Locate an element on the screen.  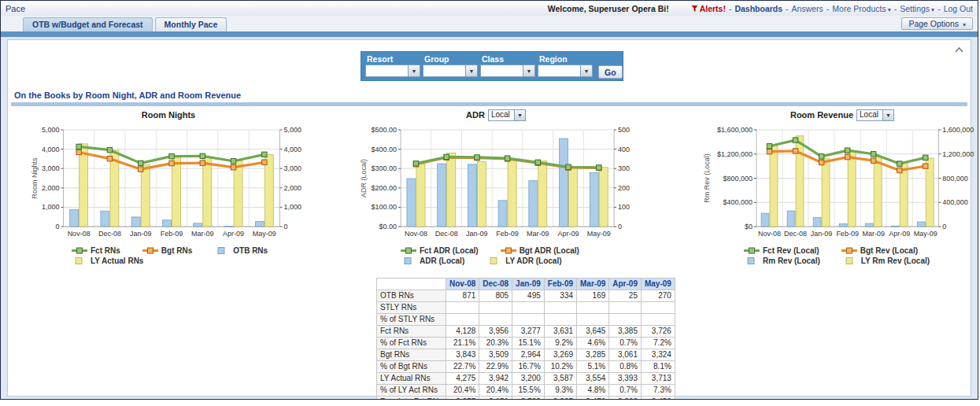
chart-legend: Fct ADR (Local)Bgt ADR (Local)ADR (Local… is located at coordinates (496, 256).